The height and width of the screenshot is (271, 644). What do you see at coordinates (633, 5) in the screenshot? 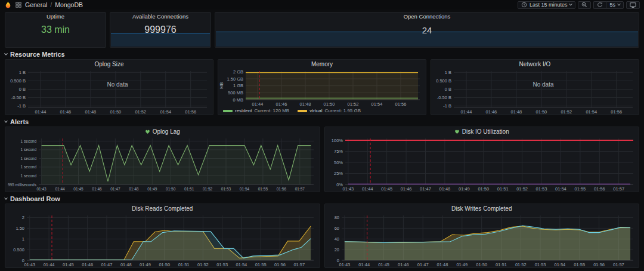
I see `kiosk-mode-button` at bounding box center [633, 5].